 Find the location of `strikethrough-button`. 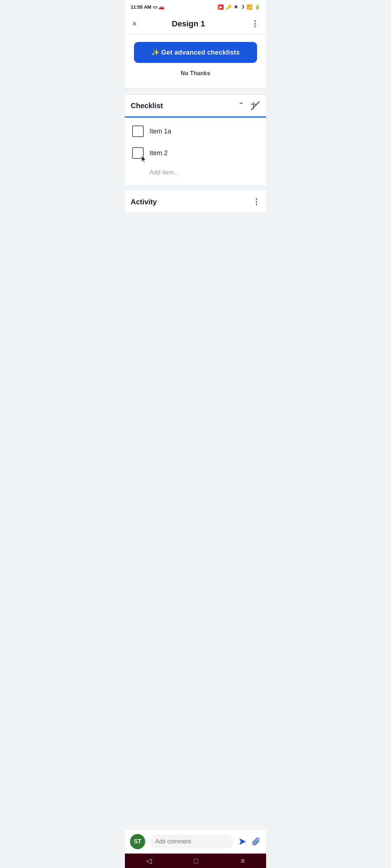

strikethrough-button is located at coordinates (255, 106).